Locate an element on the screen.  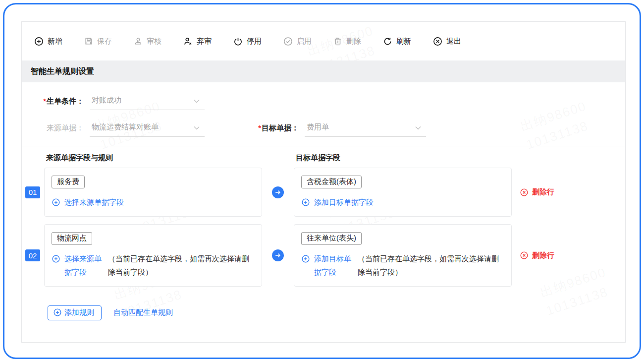
refresh-icon is located at coordinates (387, 42).